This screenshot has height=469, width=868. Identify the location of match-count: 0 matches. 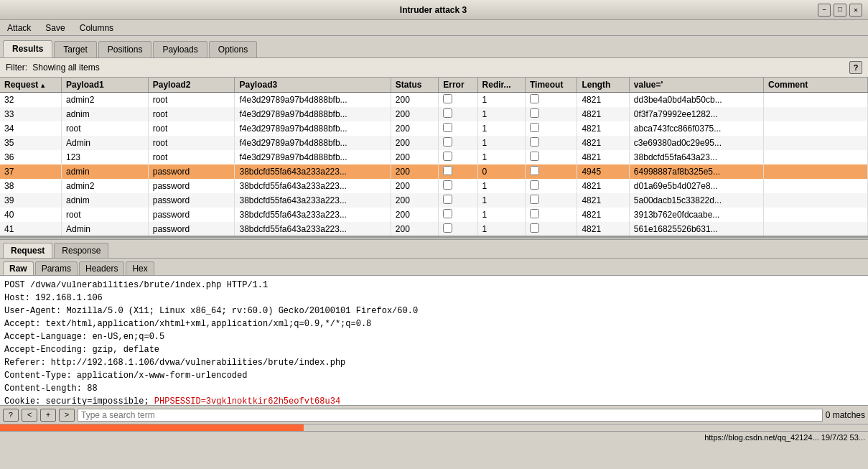
(846, 415).